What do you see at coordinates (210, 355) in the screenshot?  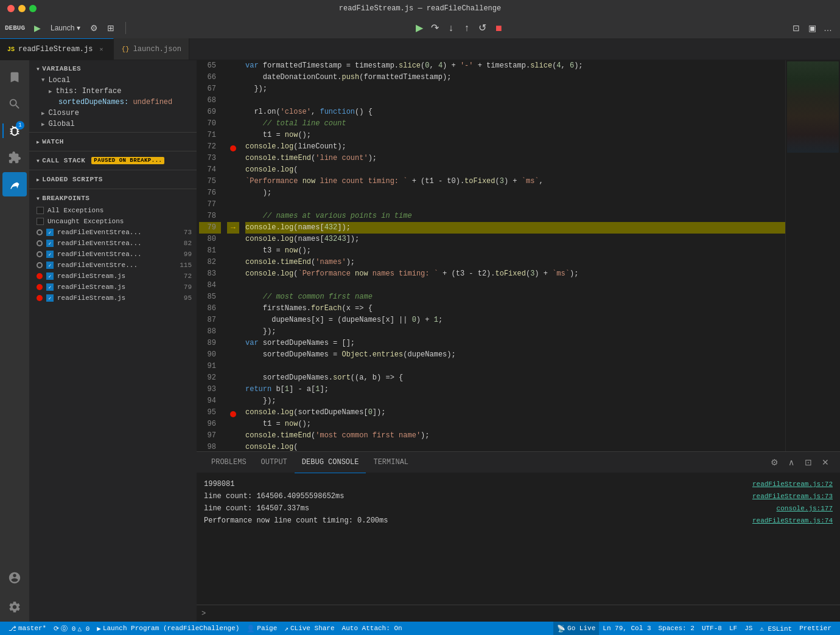 I see `line-number-90: 90` at bounding box center [210, 355].